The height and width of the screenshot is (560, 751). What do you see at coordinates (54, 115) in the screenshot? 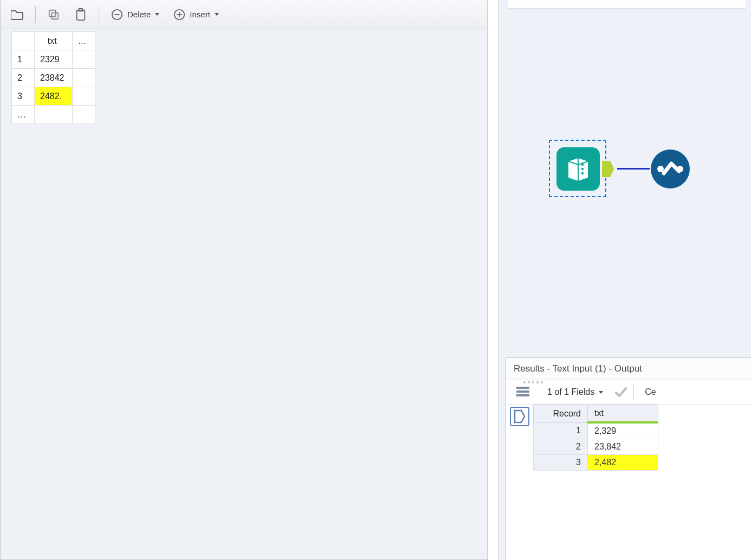
I see `table-row-add: …` at bounding box center [54, 115].